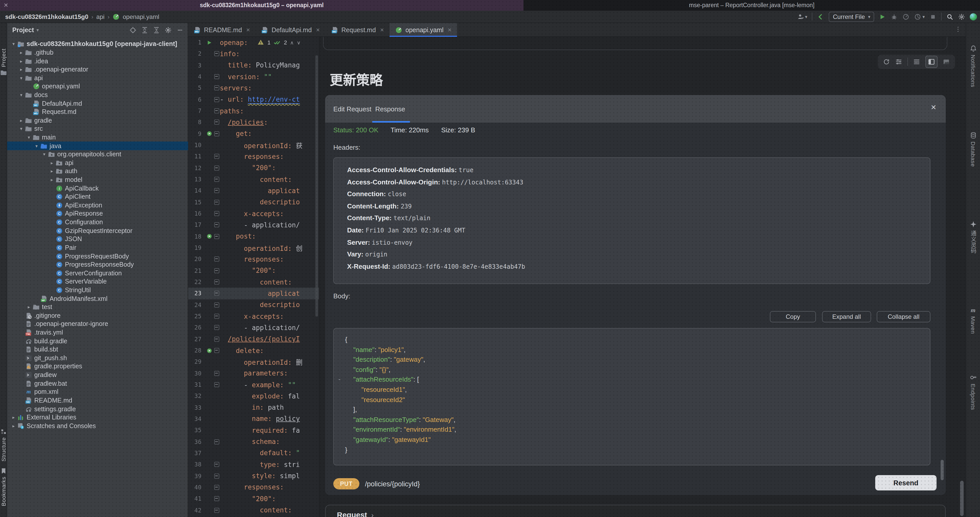  Describe the element at coordinates (317, 186) in the screenshot. I see `editor-scrollbar` at that location.